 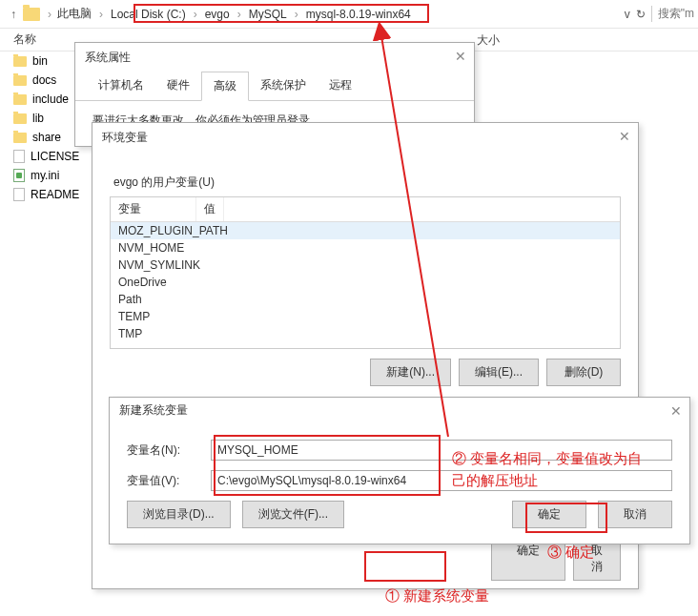 I want to click on var-name: MOZ_PLUGIN_PATH, so click(x=174, y=231).